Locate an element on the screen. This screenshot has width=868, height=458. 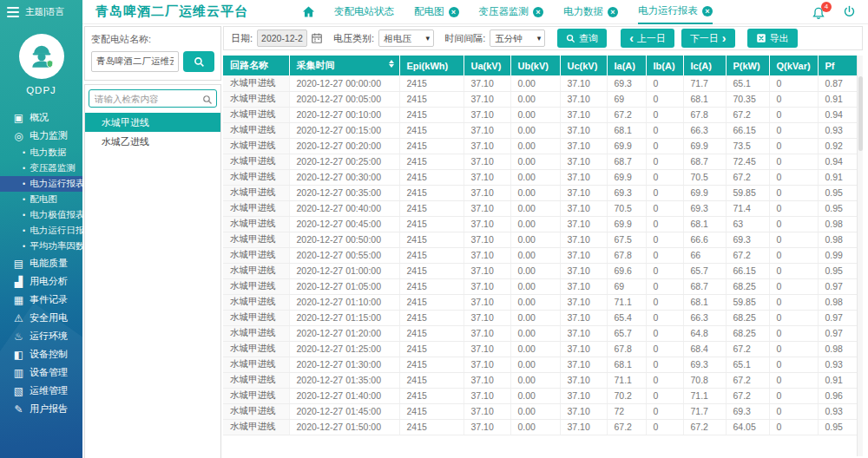
table-cell: 0.93 is located at coordinates (837, 411).